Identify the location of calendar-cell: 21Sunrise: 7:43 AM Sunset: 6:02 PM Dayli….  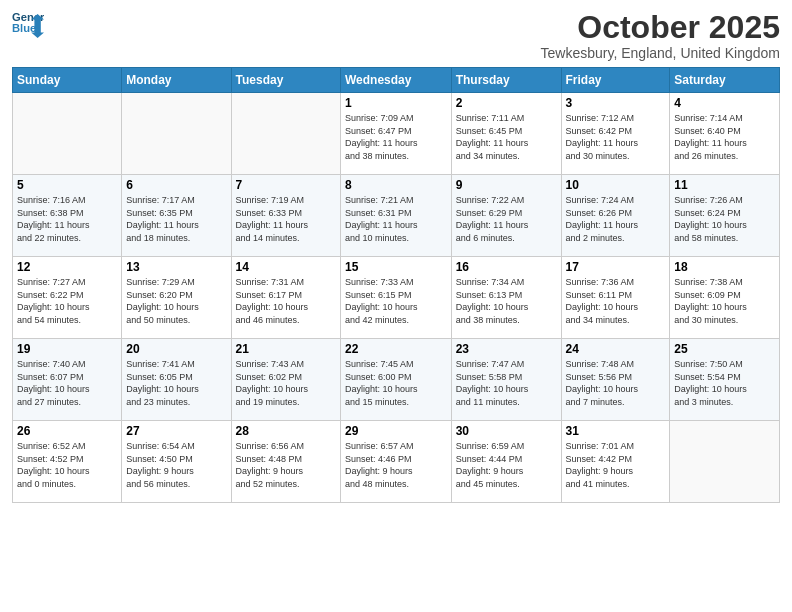
(286, 380).